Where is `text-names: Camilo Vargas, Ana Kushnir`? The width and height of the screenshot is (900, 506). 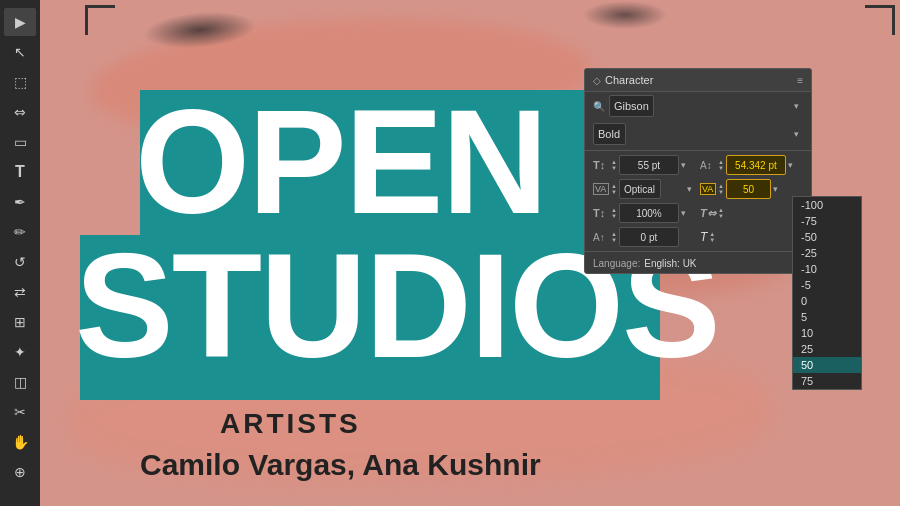 text-names: Camilo Vargas, Ana Kushnir is located at coordinates (340, 465).